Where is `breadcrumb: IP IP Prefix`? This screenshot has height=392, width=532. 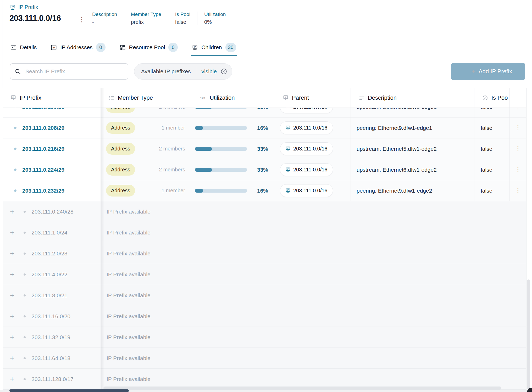
breadcrumb: IP IP Prefix is located at coordinates (24, 7).